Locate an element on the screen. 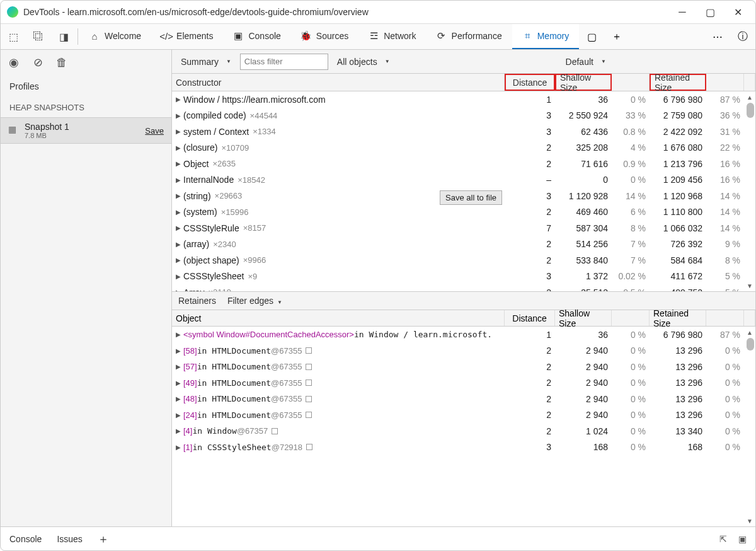 The width and height of the screenshot is (756, 551). toggle-device-icon: ⿻ is located at coordinates (38, 37).